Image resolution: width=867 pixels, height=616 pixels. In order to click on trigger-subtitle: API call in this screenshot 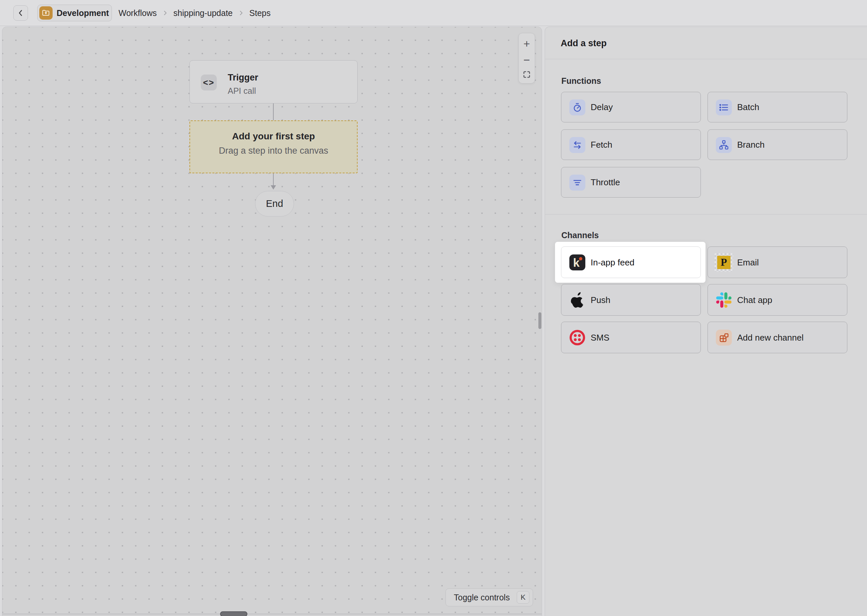, I will do `click(242, 91)`.